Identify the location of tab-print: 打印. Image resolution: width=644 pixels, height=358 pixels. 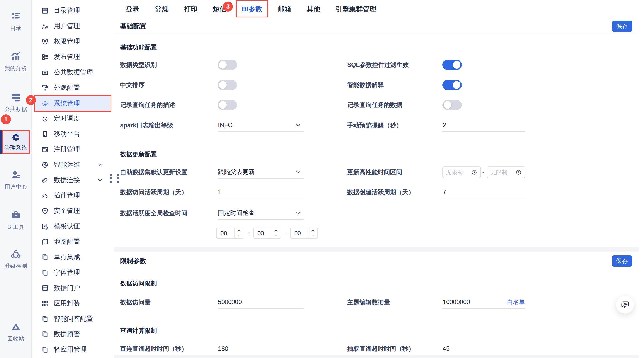
(190, 9).